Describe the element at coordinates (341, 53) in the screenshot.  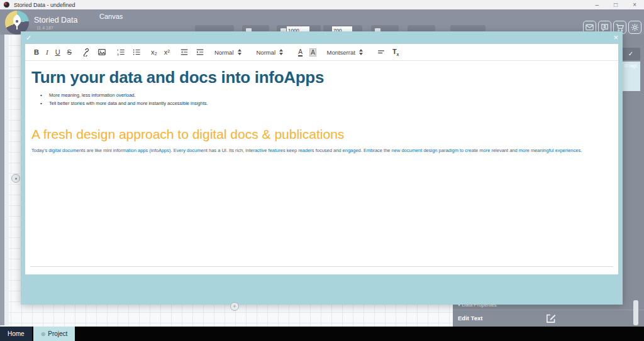
I see `font-select-value: Montserrat` at that location.